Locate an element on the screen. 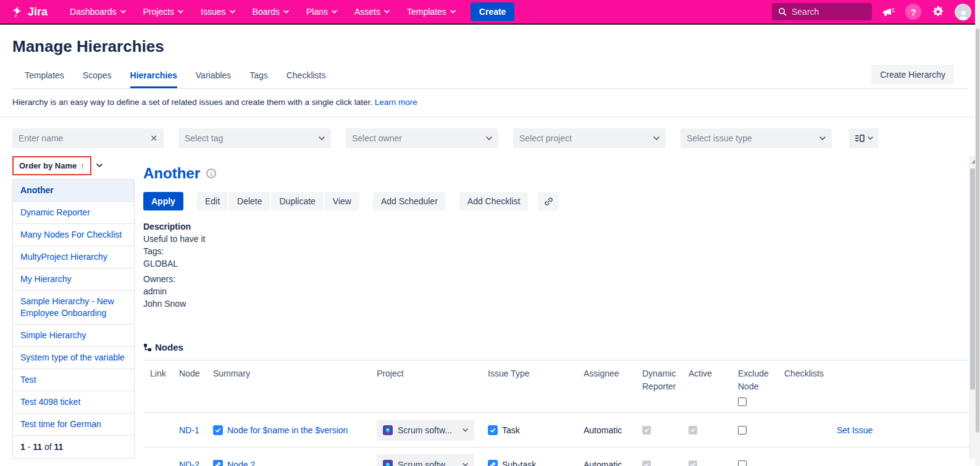 Image resolution: width=980 pixels, height=466 pixels. owner-filter-select: Select owner is located at coordinates (422, 138).